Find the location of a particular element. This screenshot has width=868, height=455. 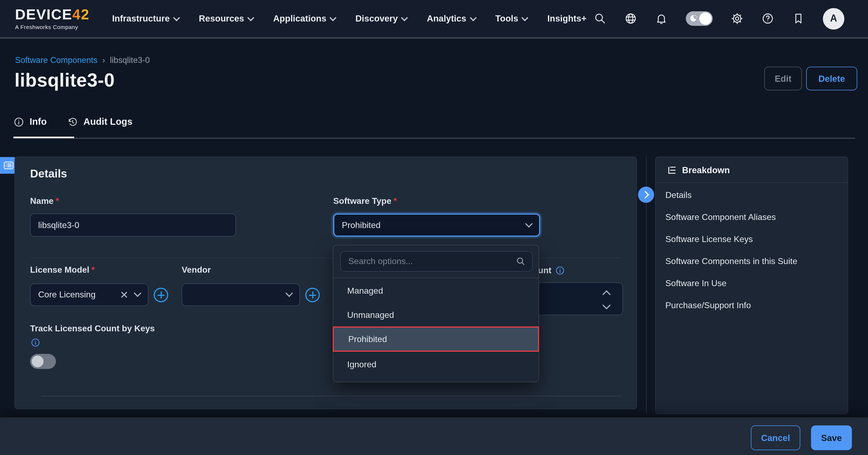

help-icon is located at coordinates (768, 19).